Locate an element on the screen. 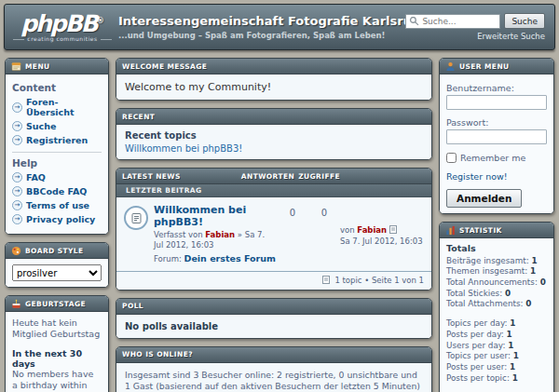 The width and height of the screenshot is (559, 392). board-style-block: BOARD STYLE prosilver is located at coordinates (57, 264).